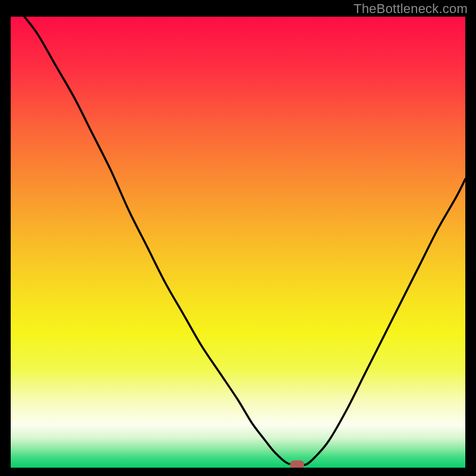  What do you see at coordinates (411, 9) in the screenshot?
I see `watermark-text: TheBottleneck.com` at bounding box center [411, 9].